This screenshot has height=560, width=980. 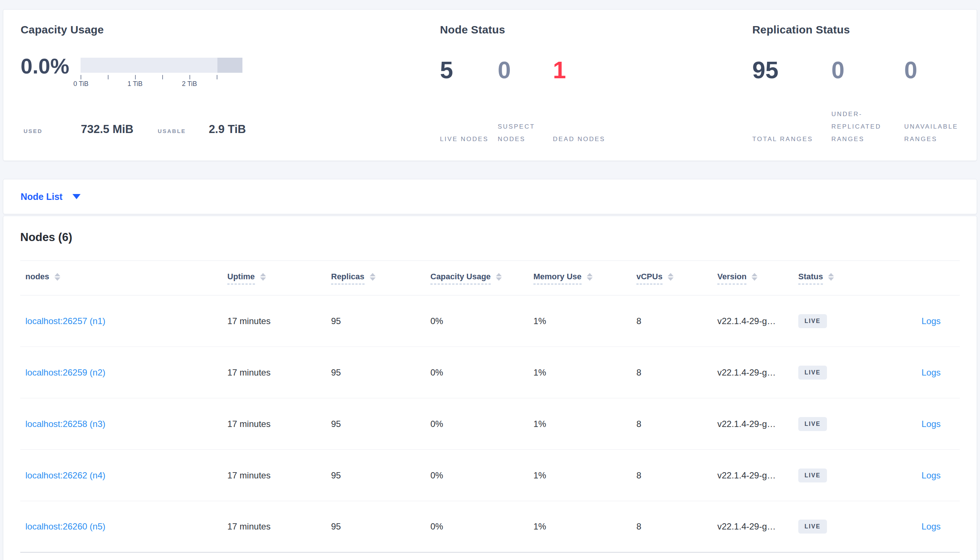 What do you see at coordinates (862, 102) in the screenshot?
I see `replication-status-stats: 95TOTAL RANGES0UNDER-REPLICATED RANGES0U…` at bounding box center [862, 102].